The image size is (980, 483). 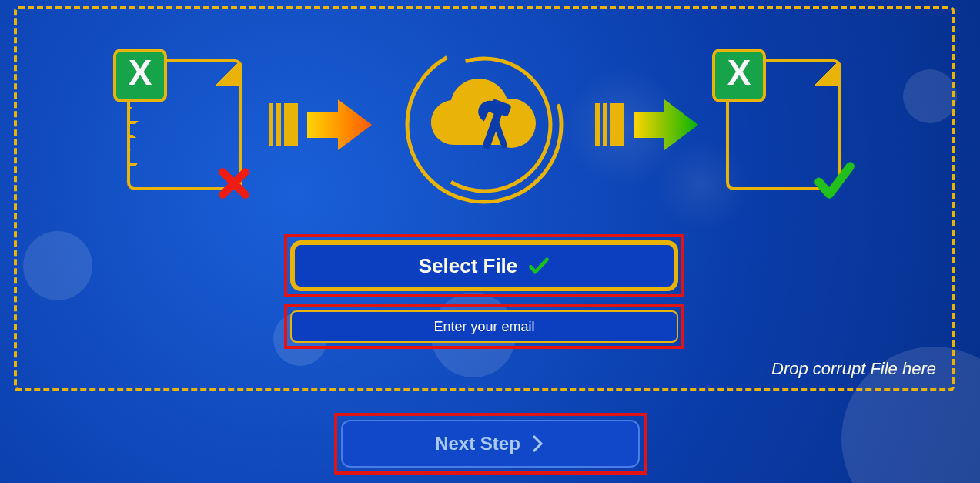 I want to click on drop-hint-text: Drop corrupt File here, so click(x=854, y=369).